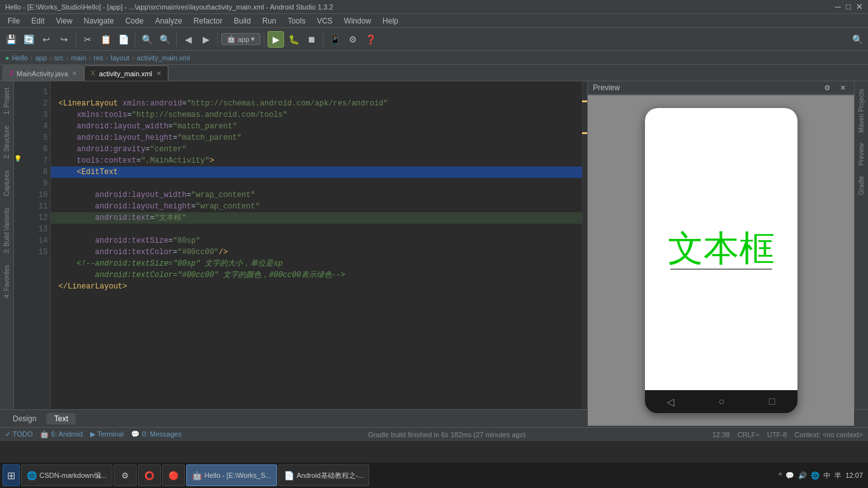  What do you see at coordinates (147, 39) in the screenshot?
I see `toolbar-find-btn: 🔍` at bounding box center [147, 39].